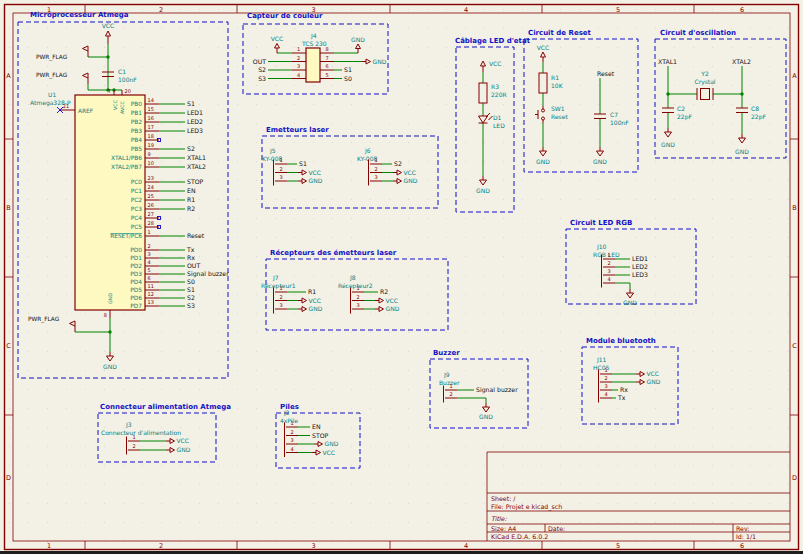  I want to click on pin-number: 13, so click(151, 302).